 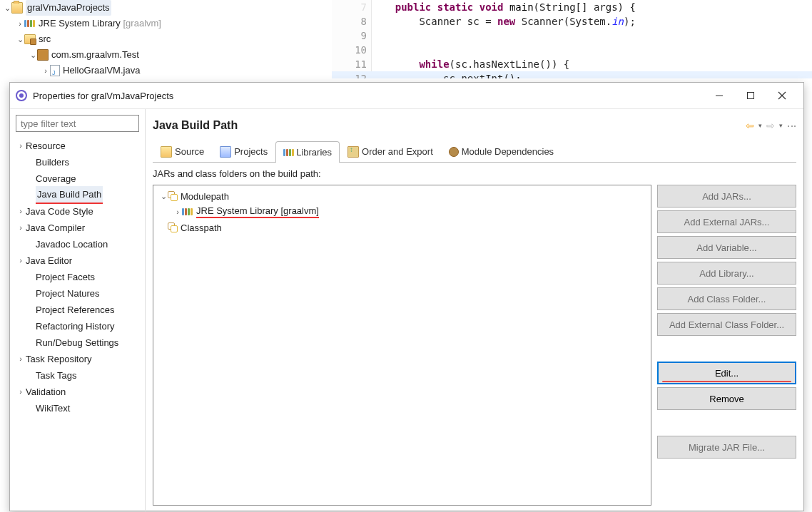 What do you see at coordinates (77, 359) in the screenshot?
I see `category-item: ›Task Repository` at bounding box center [77, 359].